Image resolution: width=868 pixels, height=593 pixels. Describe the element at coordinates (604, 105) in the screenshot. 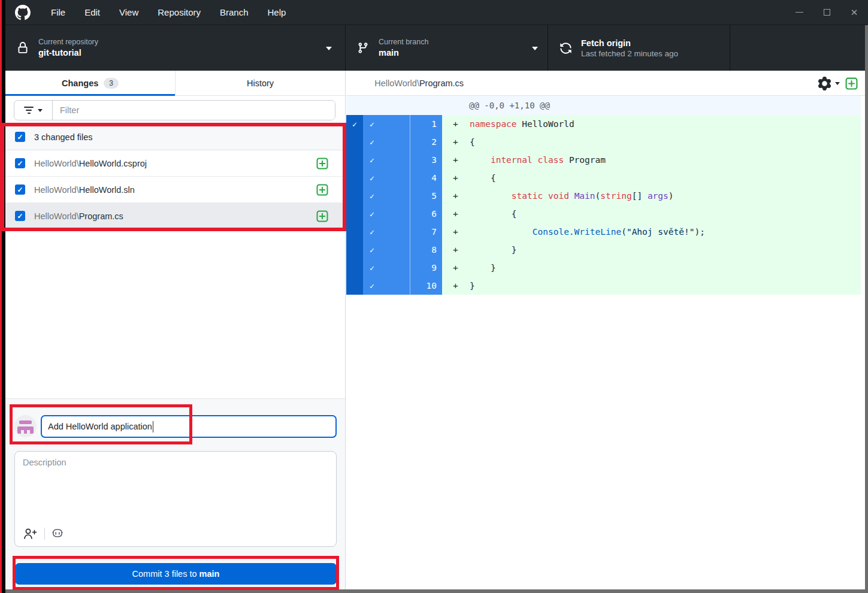

I see `hunk-header: @@ -0,0 +1,10 @@` at that location.